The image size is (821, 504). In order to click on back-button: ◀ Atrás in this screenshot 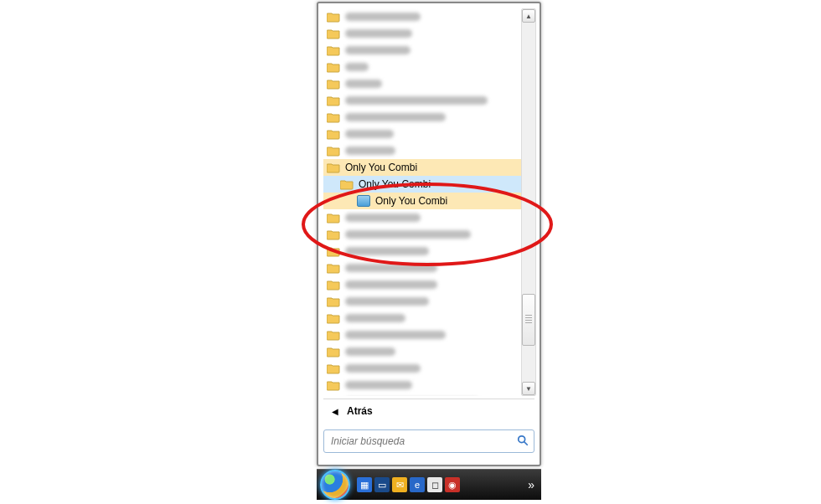, I will do `click(429, 410)`.